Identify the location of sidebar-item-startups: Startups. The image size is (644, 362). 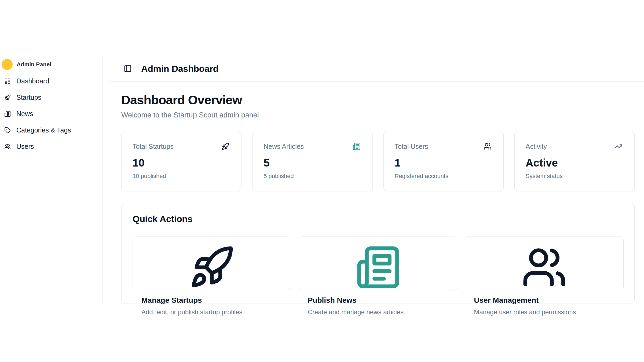
(51, 98).